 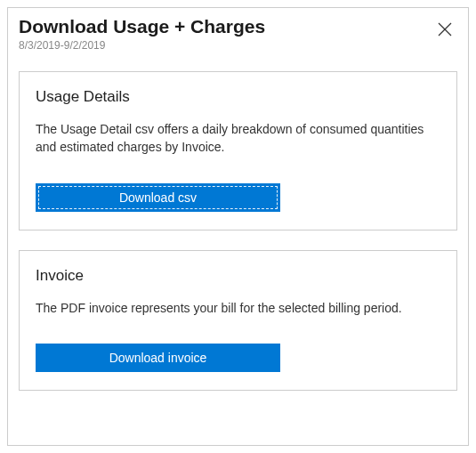 I want to click on usage-details-description: The Usage Detail csv offers a daily brea…, so click(x=238, y=139).